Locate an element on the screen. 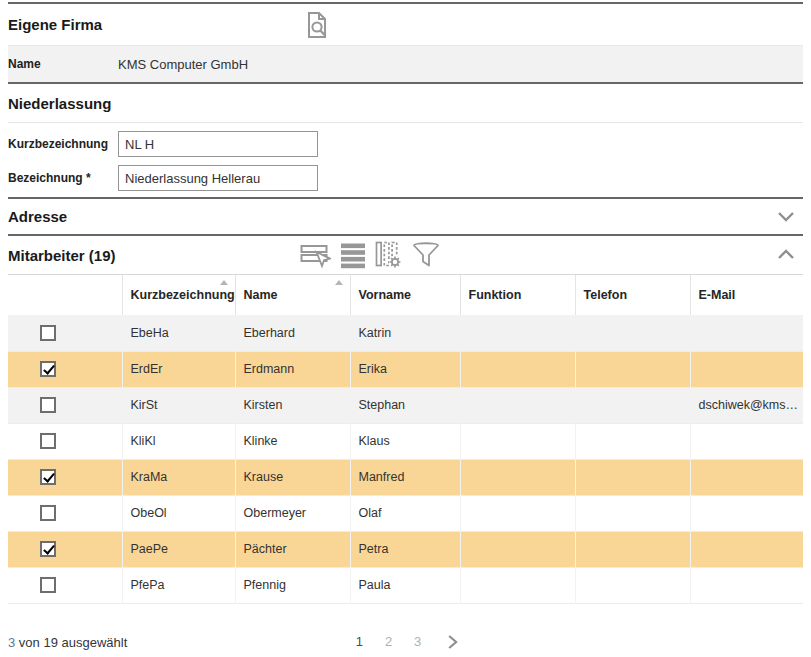  page-number-1: 1 is located at coordinates (360, 642).